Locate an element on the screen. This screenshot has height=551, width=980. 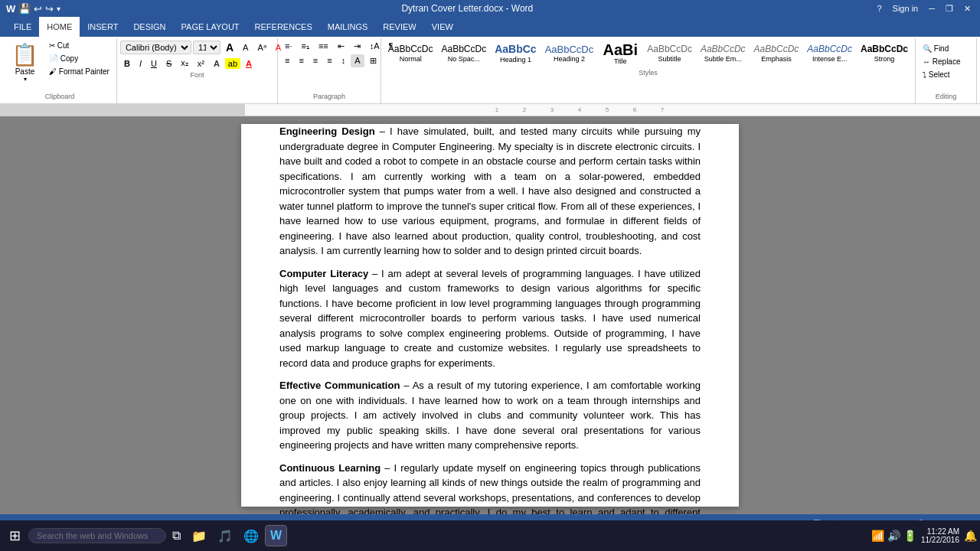
replace-button: ↔ Replace is located at coordinates (942, 61).